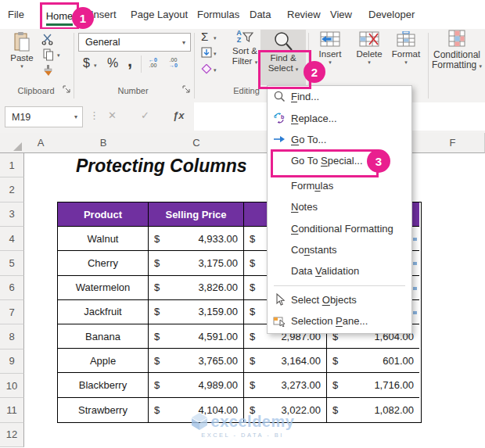 The width and height of the screenshot is (485, 448). I want to click on product-cell: Blackberry, so click(103, 385).